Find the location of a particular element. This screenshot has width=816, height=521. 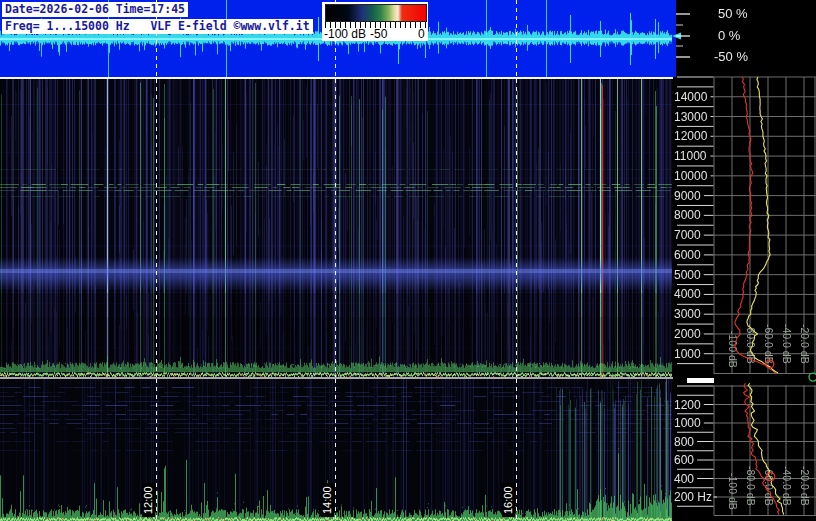

time-tick-label-1600: 16:00 is located at coordinates (508, 500).